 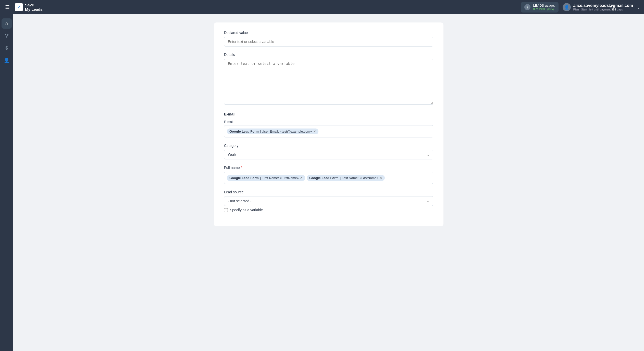 I want to click on email-section-title: E-mail, so click(x=329, y=114).